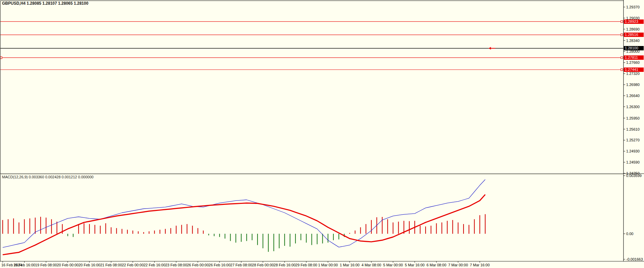 This screenshot has width=644, height=268. Describe the element at coordinates (393, 265) in the screenshot. I see `time-axis-label: 5 Mar 00:00` at that location.